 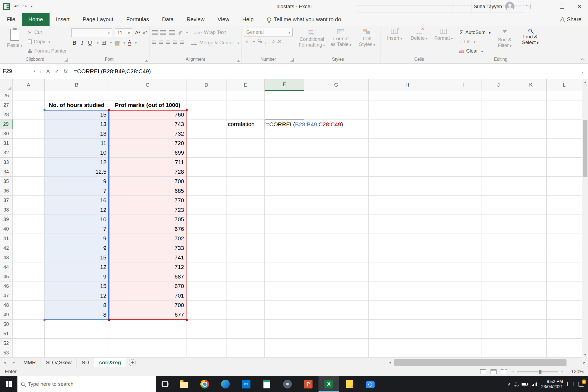 I want to click on cell-A37, so click(x=29, y=200).